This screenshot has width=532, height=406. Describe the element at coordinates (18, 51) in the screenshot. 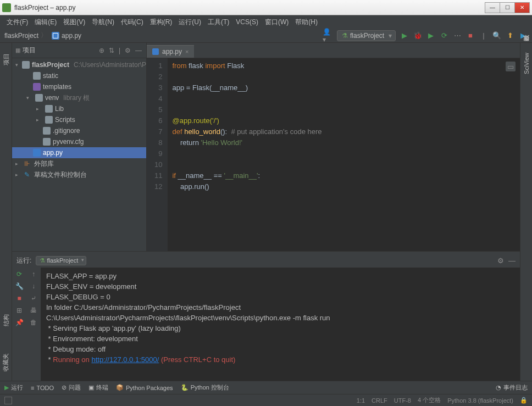

I see `collapse-icon: ▦` at that location.